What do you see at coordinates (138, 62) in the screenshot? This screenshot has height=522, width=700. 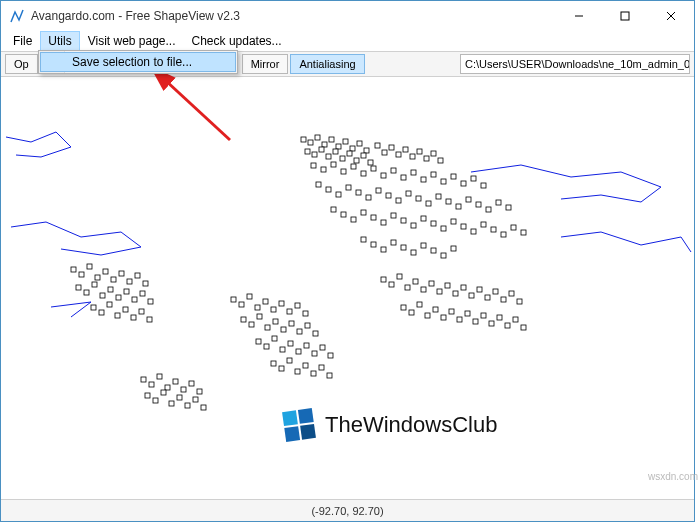 I see `menu-save-selection: Save selection to file...` at bounding box center [138, 62].